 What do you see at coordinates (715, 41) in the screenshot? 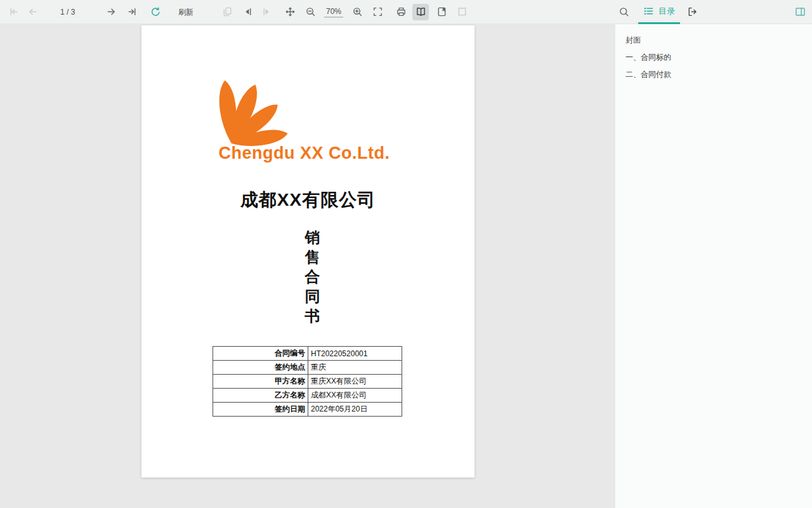
I see `toc-item-cover: 封面` at bounding box center [715, 41].